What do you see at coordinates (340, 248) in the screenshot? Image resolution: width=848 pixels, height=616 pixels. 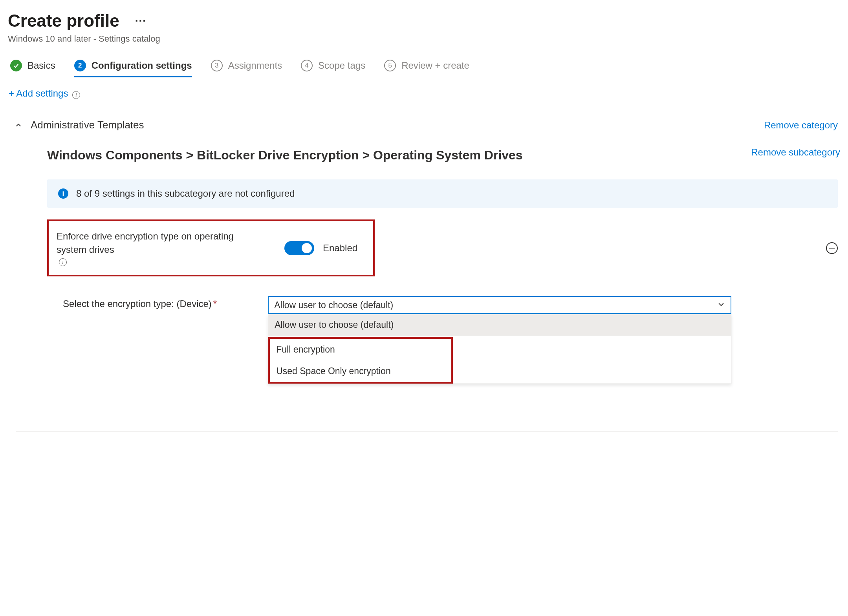 I see `toggle-state-label: Enabled` at bounding box center [340, 248].